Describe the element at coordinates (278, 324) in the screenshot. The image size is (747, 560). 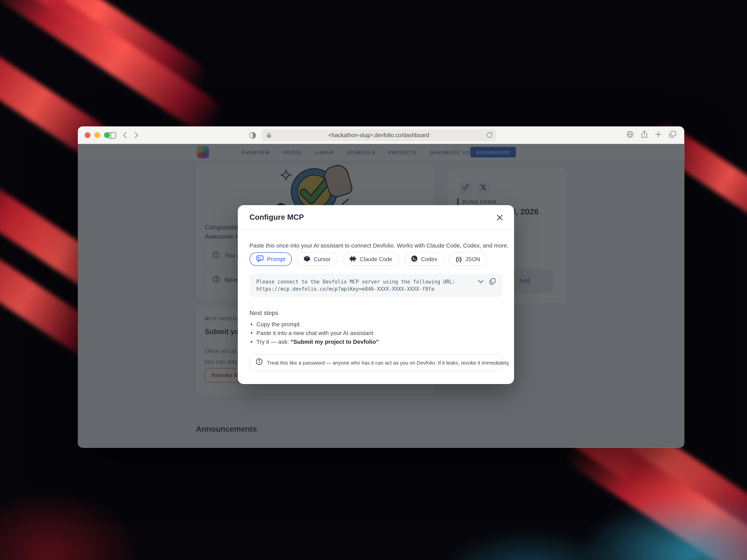
I see `step-text: Copy the prompt` at that location.